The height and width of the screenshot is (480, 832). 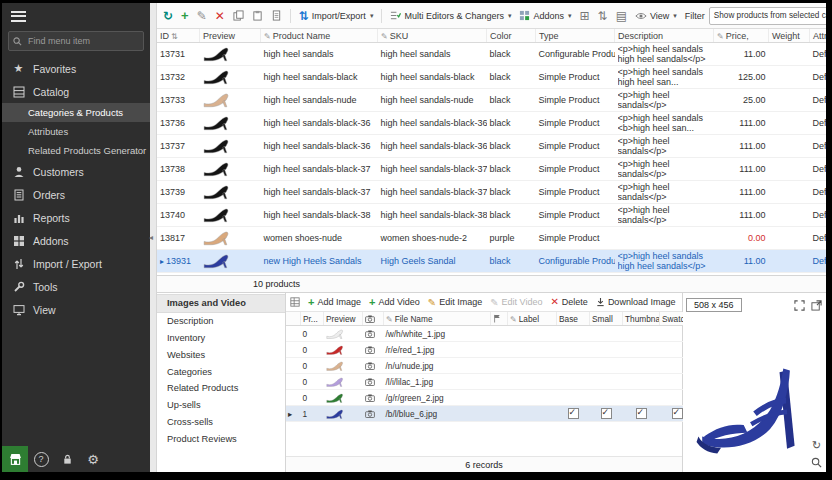 I want to click on image-column-header-preview: Preview, so click(x=344, y=319).